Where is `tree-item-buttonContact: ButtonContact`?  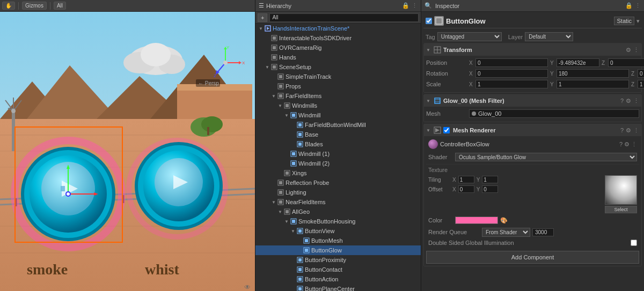
tree-item-buttonContact: ButtonContact is located at coordinates (338, 270).